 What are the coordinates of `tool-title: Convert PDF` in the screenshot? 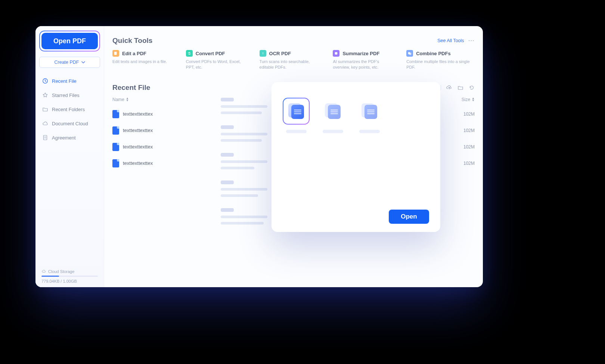 It's located at (211, 54).